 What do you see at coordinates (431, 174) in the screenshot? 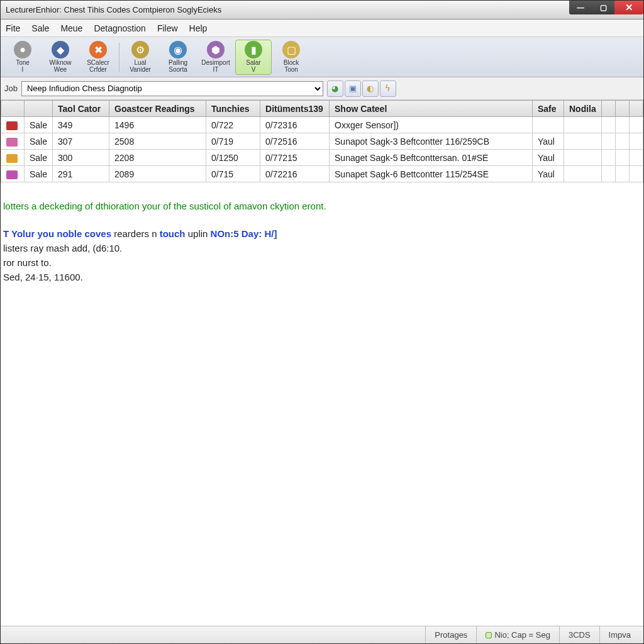
I see `cell-show: Sunapet Sagk-6 Bettcontter 115/254SE` at bounding box center [431, 174].